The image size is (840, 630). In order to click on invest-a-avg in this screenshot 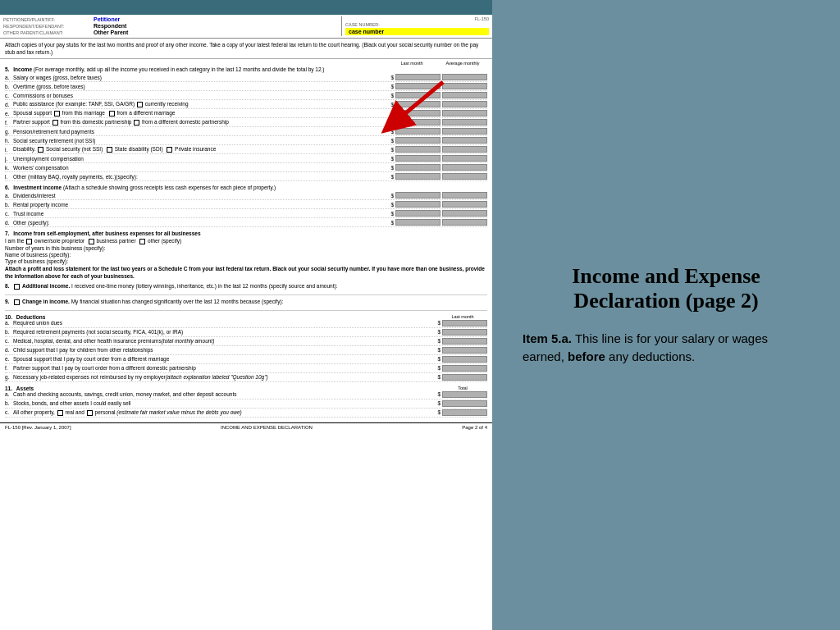, I will do `click(464, 195)`.